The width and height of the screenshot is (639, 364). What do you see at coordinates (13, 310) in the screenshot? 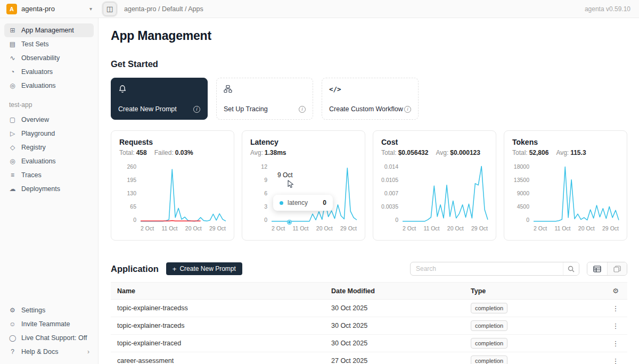
I see `settings-icon: ⚙` at bounding box center [13, 310].